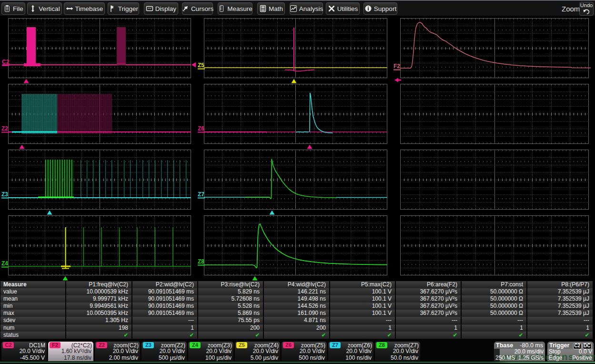  I want to click on svg-text: Z8, so click(201, 262).